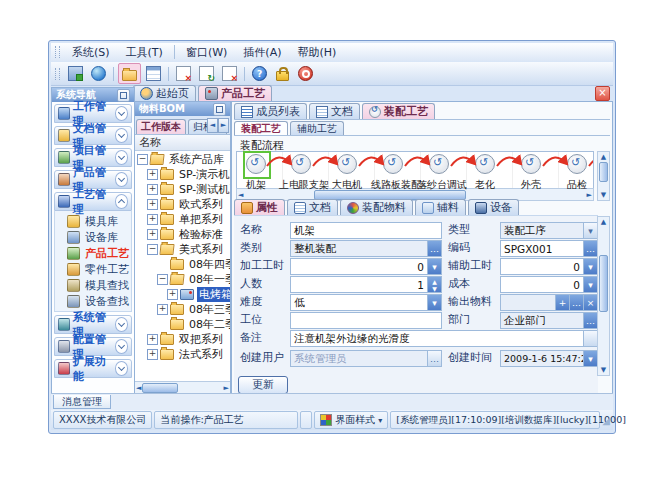  I want to click on code-field: SPGX001, so click(549, 248).